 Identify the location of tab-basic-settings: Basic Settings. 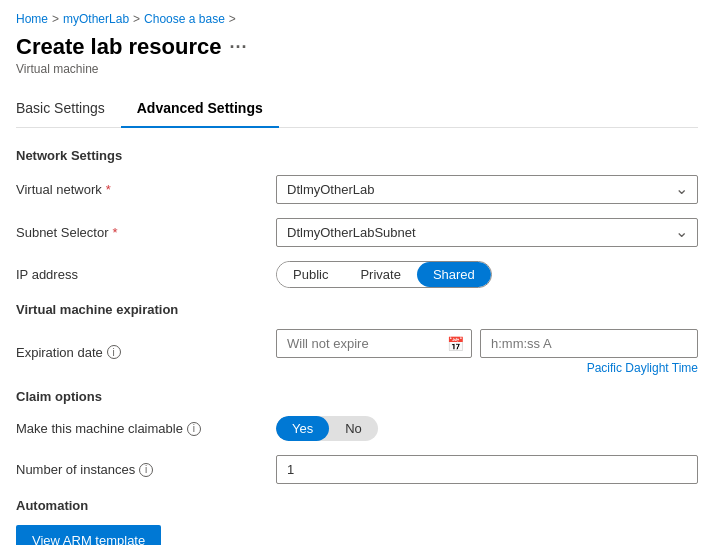
(68, 110).